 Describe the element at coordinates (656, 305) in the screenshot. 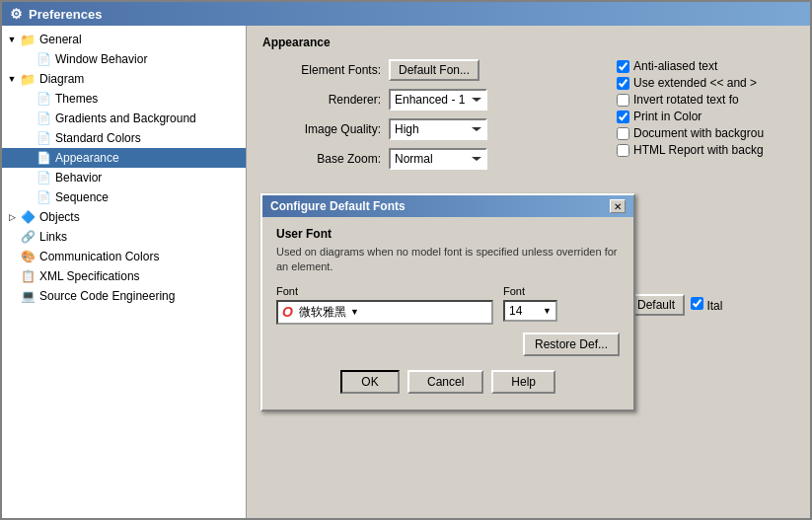

I see `hand-draw-default-btn: Default` at that location.